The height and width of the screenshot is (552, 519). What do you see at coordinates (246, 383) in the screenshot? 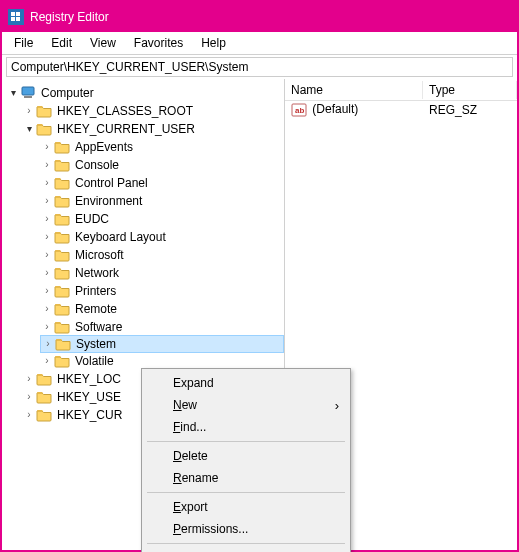
I see `context-menu-item: Expand` at bounding box center [246, 383].